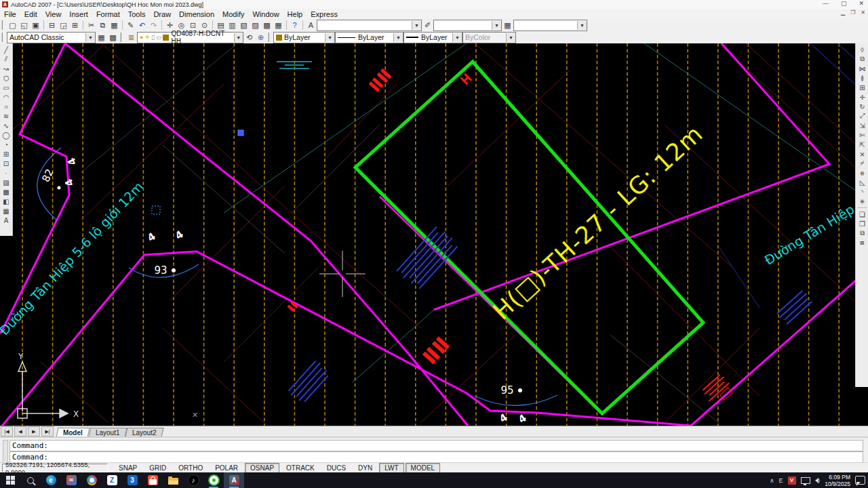  I want to click on toolbar-icon: ⊙, so click(205, 25).